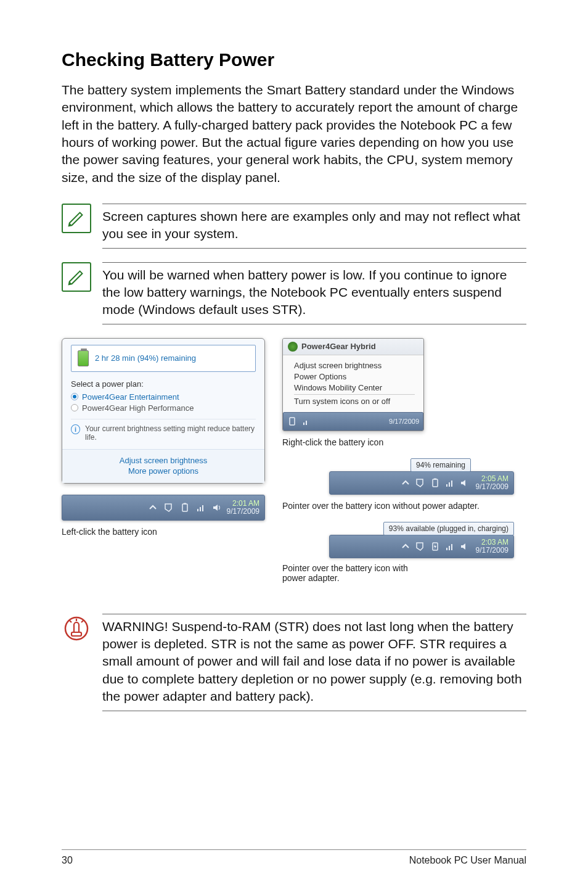 The image size is (588, 887). I want to click on warning-block: WARNING! Suspend-to-RAM (STR) does not l…, so click(294, 662).